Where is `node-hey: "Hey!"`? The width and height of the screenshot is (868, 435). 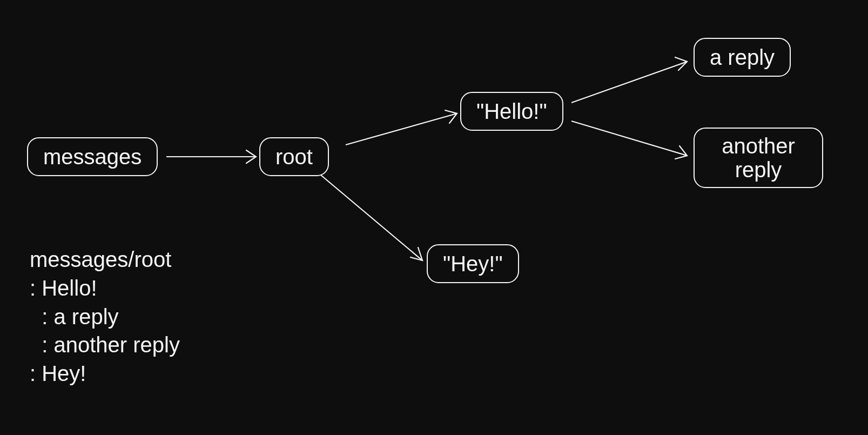
node-hey: "Hey!" is located at coordinates (473, 264).